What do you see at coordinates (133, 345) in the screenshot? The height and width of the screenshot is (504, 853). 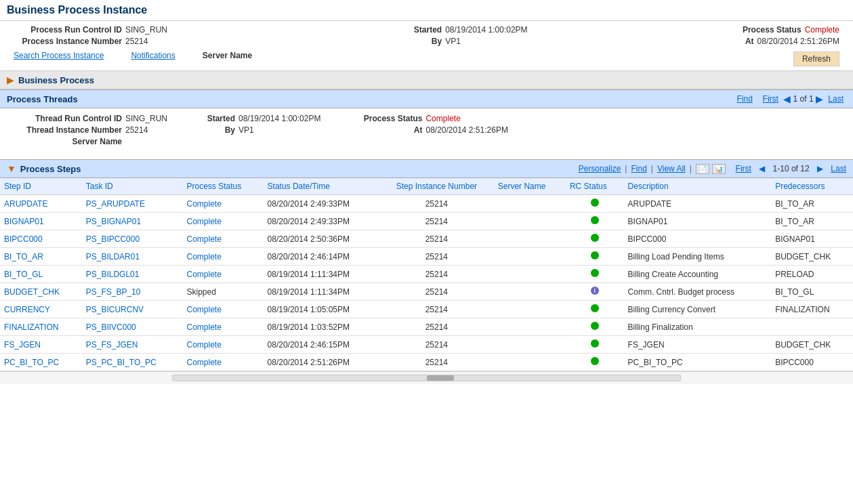 I see `cell-task-id: PS_FS_JGEN` at bounding box center [133, 345].